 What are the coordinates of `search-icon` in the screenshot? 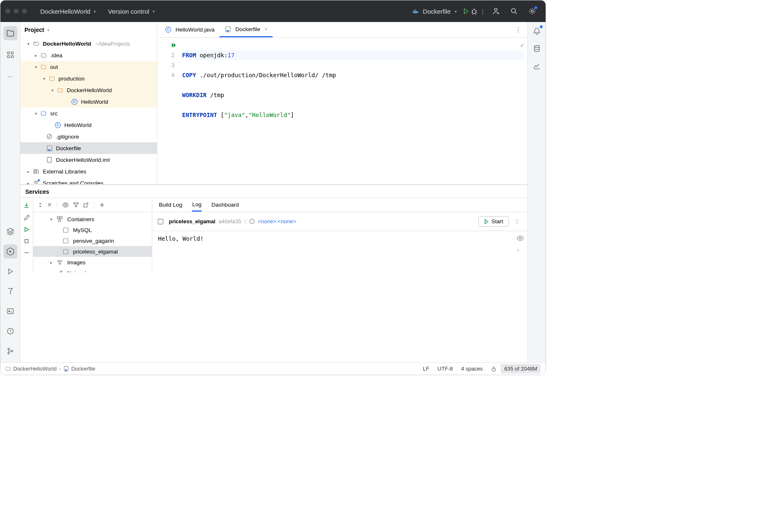 It's located at (514, 11).